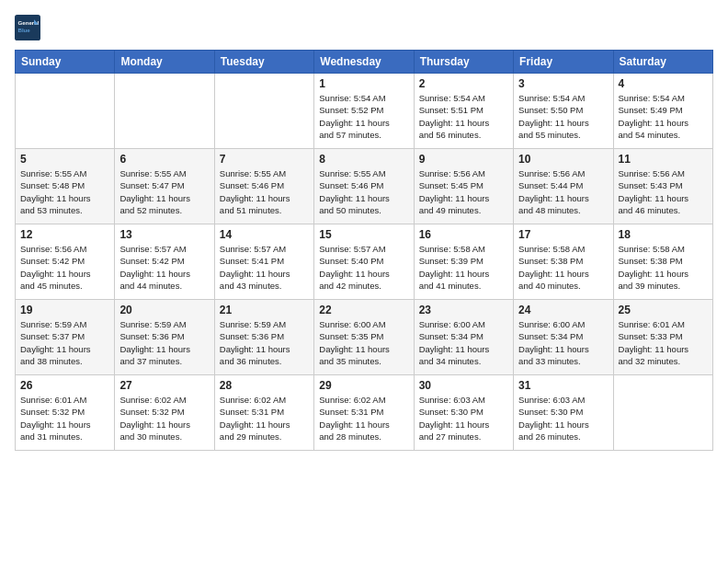  I want to click on calendar-cell: 3Sunrise: 5:54 AM Sunset: 5:50 PM Daylig…, so click(563, 111).